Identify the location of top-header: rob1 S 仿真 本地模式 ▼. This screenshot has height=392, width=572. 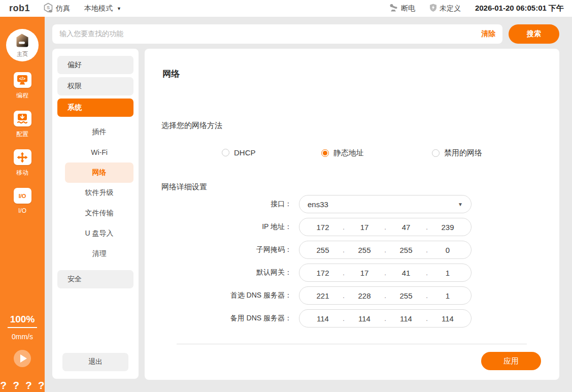
(286, 8).